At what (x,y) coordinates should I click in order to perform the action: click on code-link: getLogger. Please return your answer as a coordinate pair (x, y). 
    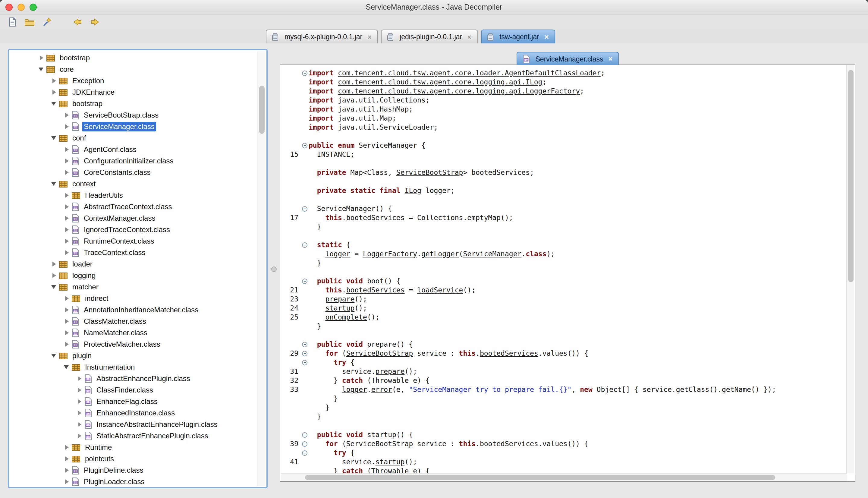
    Looking at the image, I should click on (440, 254).